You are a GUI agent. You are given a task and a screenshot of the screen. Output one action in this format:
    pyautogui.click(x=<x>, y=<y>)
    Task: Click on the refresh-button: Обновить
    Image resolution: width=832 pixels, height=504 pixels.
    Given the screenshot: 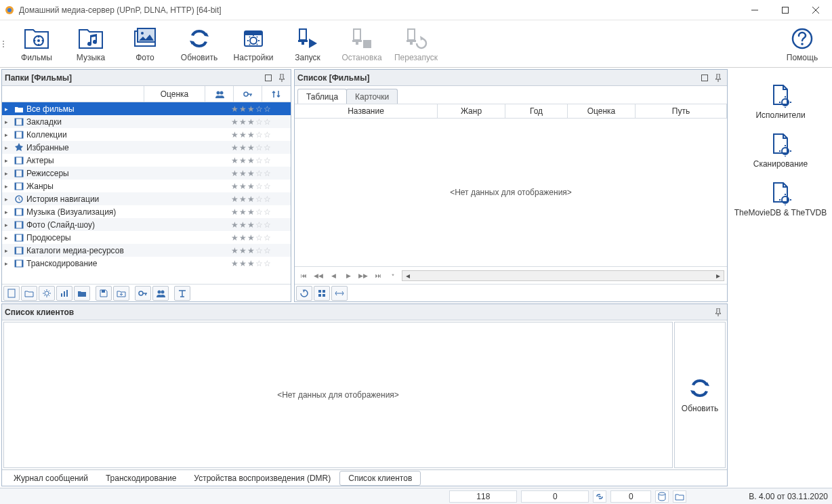 What is the action you would take?
    pyautogui.click(x=199, y=44)
    